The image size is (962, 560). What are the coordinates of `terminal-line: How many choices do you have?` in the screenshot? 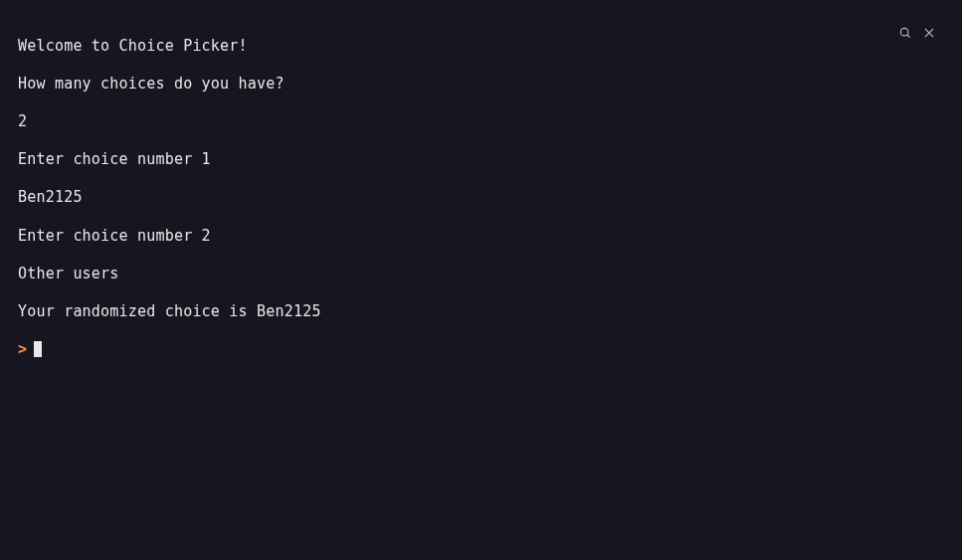 It's located at (481, 84).